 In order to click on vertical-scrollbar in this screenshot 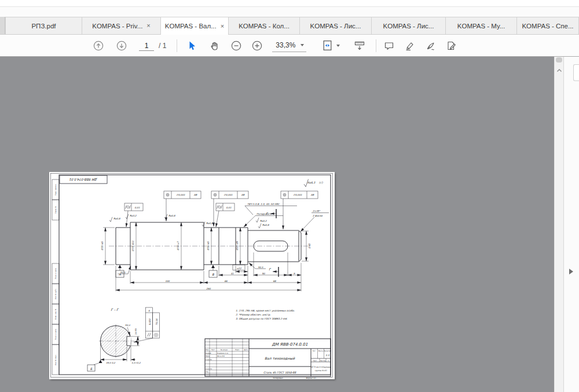, I will do `click(559, 225)`.